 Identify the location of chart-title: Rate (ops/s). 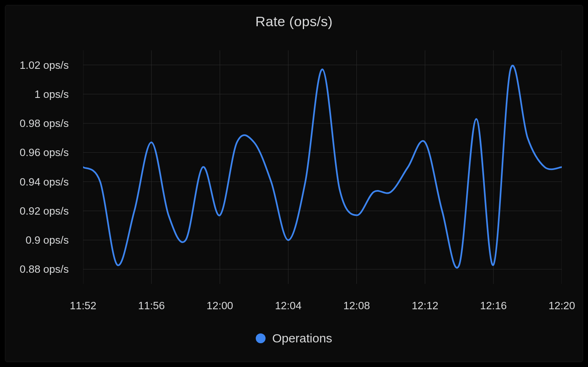
(294, 17).